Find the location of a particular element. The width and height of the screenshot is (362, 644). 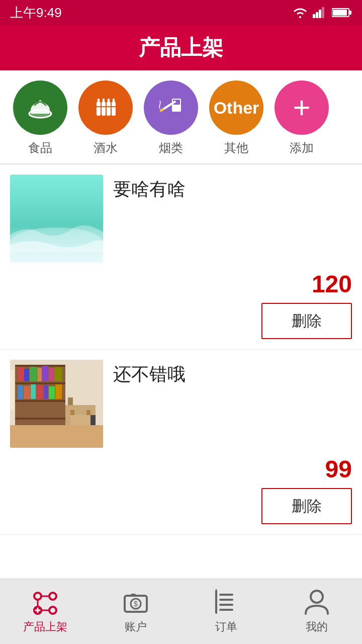

category-row: 食品 酒水 is located at coordinates (181, 118).